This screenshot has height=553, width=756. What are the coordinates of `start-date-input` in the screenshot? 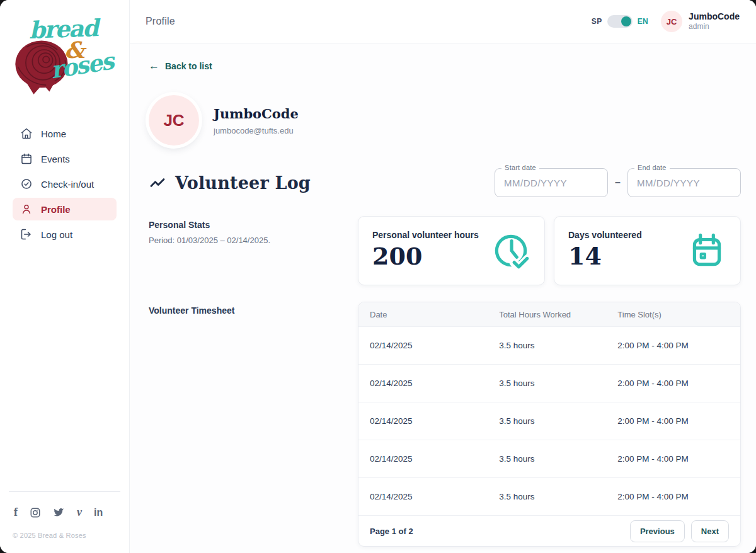 It's located at (551, 183).